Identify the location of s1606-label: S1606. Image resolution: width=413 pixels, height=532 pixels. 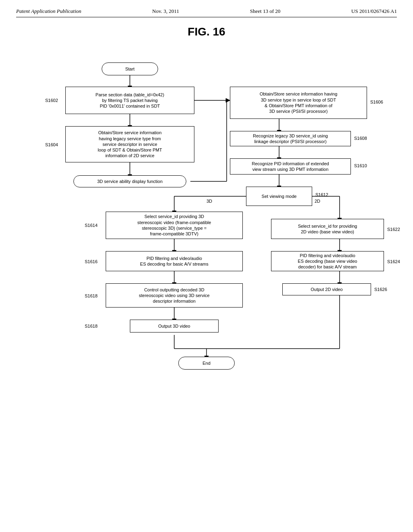
(377, 102).